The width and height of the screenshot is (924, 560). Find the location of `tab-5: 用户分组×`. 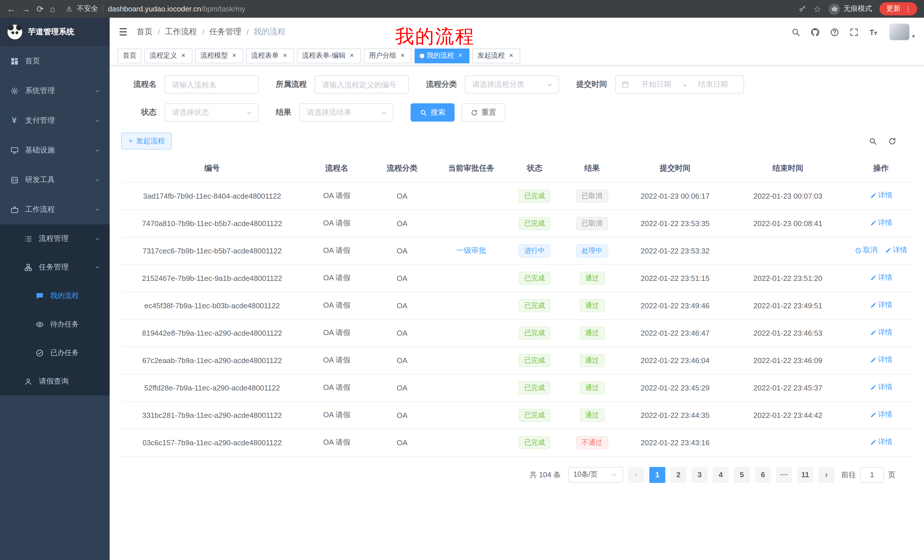

tab-5: 用户分组× is located at coordinates (388, 55).